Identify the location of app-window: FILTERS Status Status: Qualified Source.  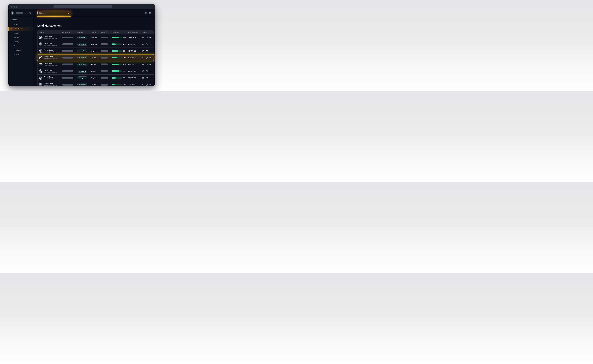
(82, 45).